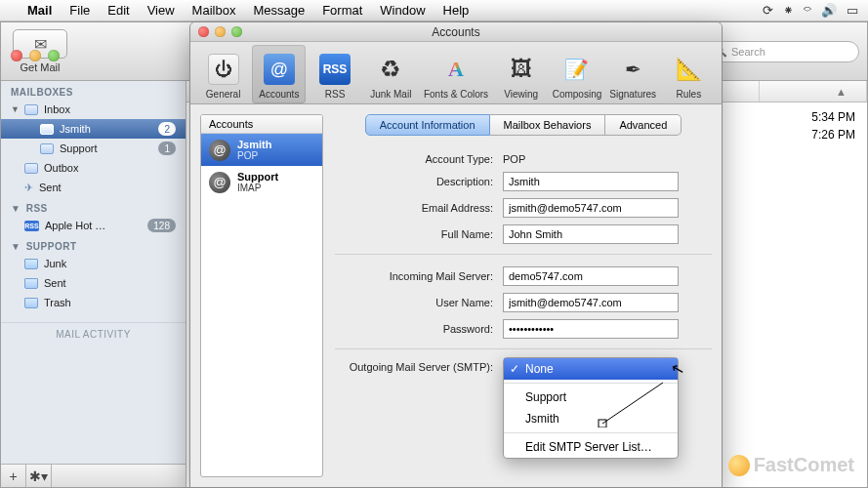  What do you see at coordinates (457, 10) in the screenshot?
I see `menu-help: Help` at bounding box center [457, 10].